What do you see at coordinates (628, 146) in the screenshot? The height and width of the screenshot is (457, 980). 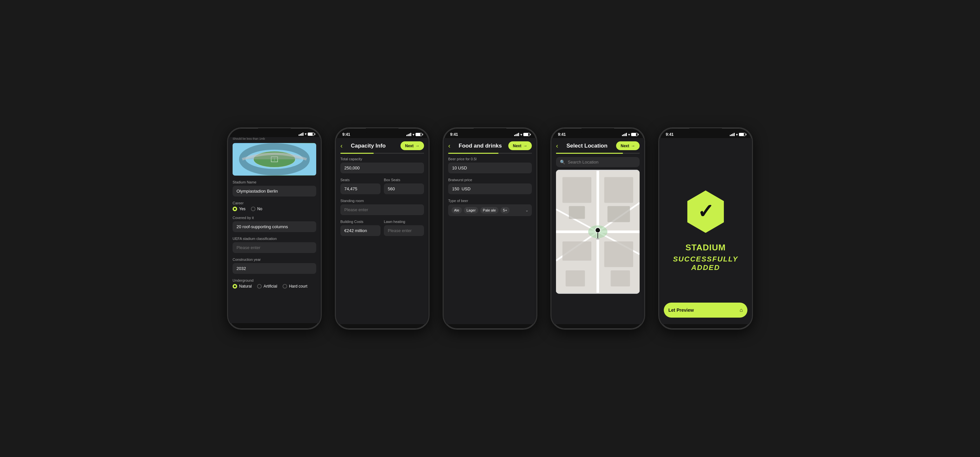 I see `next-button-4: Next →` at bounding box center [628, 146].